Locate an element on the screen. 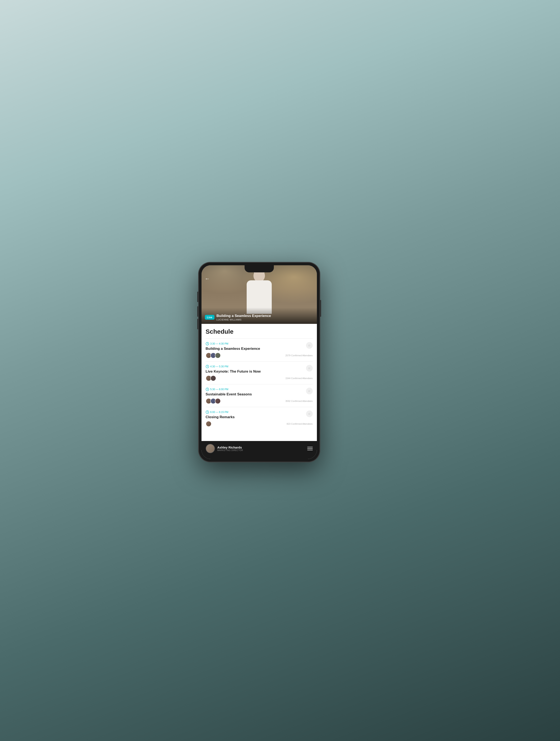 The width and height of the screenshot is (560, 741). time-row-1: 3:30 — 4:30 PM is located at coordinates (244, 344).